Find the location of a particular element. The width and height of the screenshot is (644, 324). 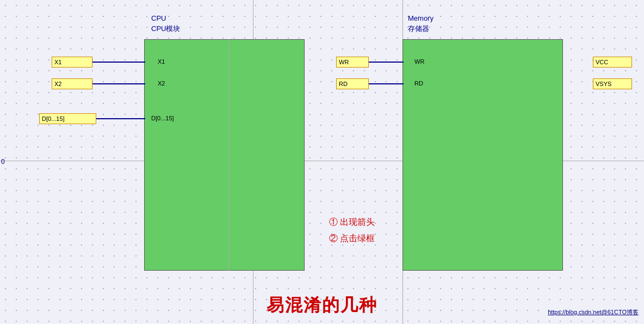

port-label-d-inside: D[0...15] is located at coordinates (163, 118).